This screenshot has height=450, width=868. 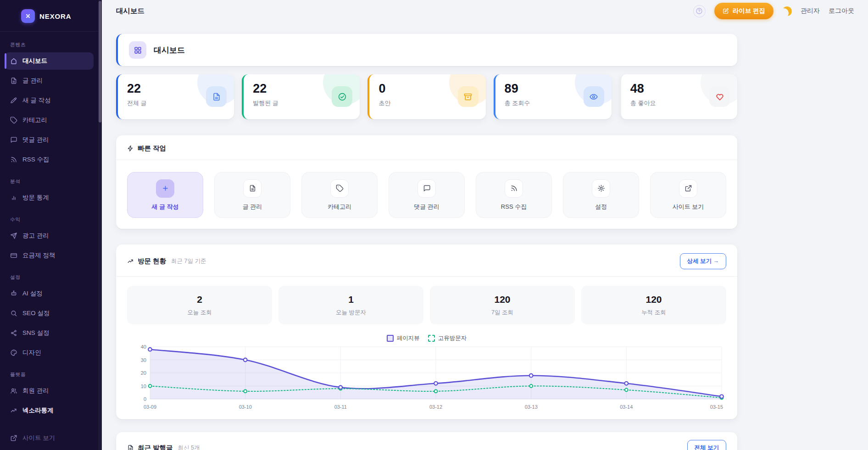 What do you see at coordinates (787, 11) in the screenshot?
I see `dark-mode-toggle-moon-icon` at bounding box center [787, 11].